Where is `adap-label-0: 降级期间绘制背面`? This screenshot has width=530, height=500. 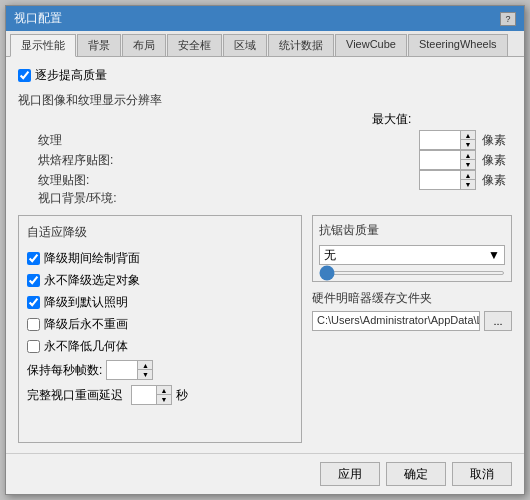 adap-label-0: 降级期间绘制背面 is located at coordinates (92, 258).